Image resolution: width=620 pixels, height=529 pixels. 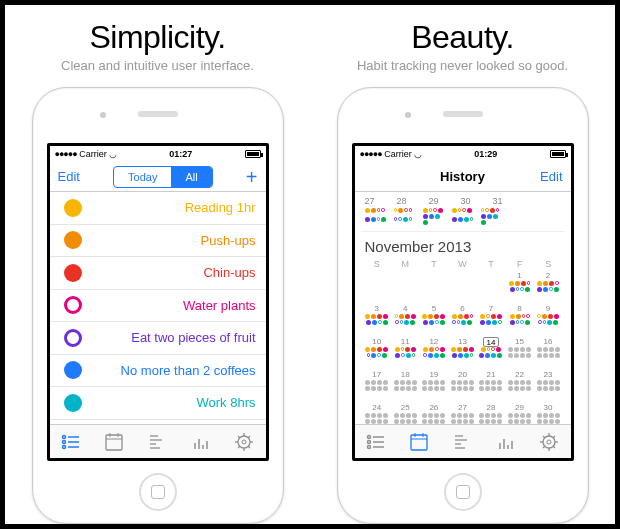 I want to click on day-number: 17, so click(x=376, y=375).